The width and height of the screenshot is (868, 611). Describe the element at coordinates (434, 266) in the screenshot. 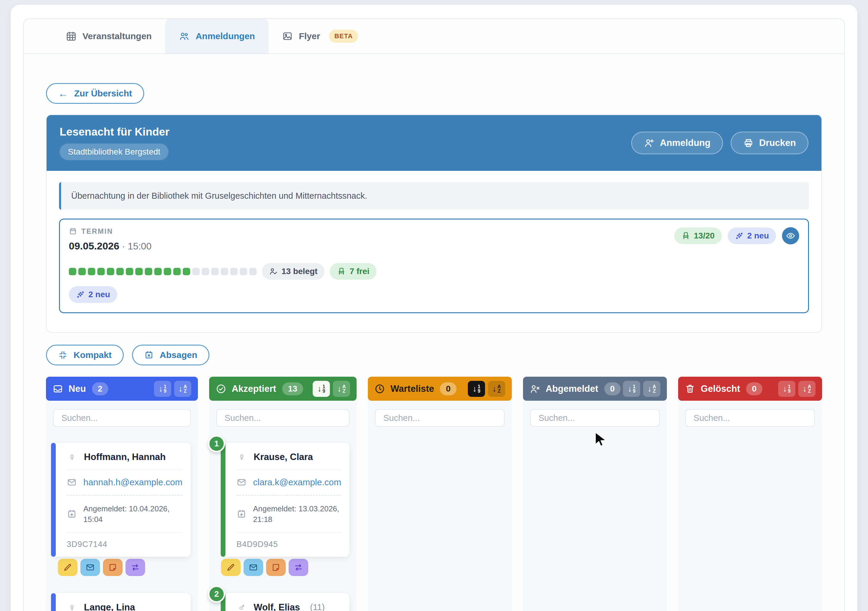

I see `termin-card: TERMIN 09.05.2026 · 15:00 13/20` at that location.